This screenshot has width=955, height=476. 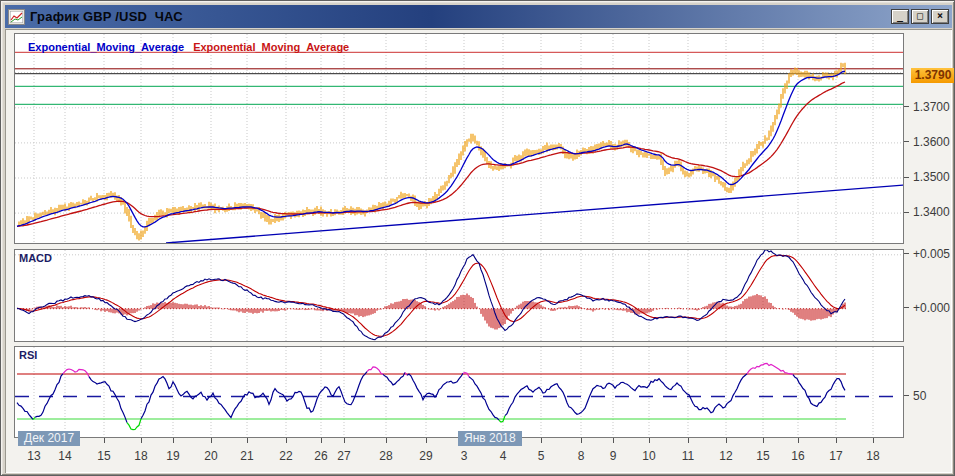 I want to click on current-price-tag: 1.3790, so click(x=933, y=76).